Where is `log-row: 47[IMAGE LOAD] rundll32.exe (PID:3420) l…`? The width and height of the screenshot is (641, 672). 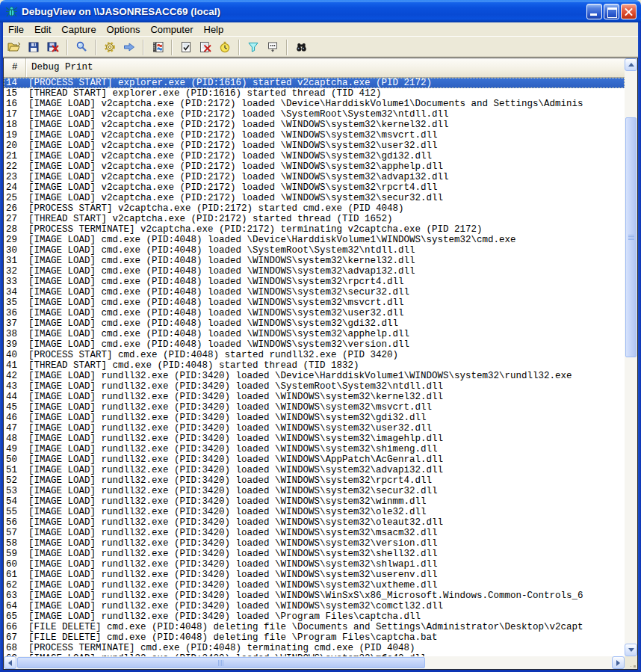 log-row: 47[IMAGE LOAD] rundll32.exe (PID:3420) l… is located at coordinates (314, 428).